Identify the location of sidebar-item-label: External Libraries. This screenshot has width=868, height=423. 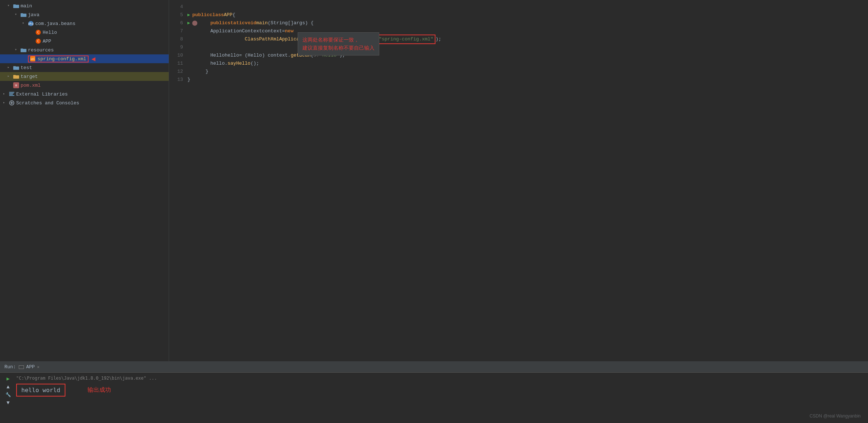
(42, 94).